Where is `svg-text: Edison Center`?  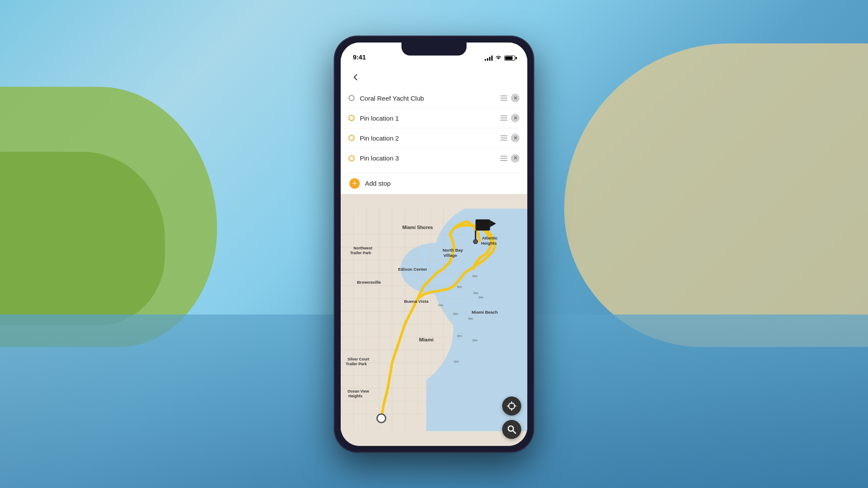 svg-text: Edison Center is located at coordinates (412, 269).